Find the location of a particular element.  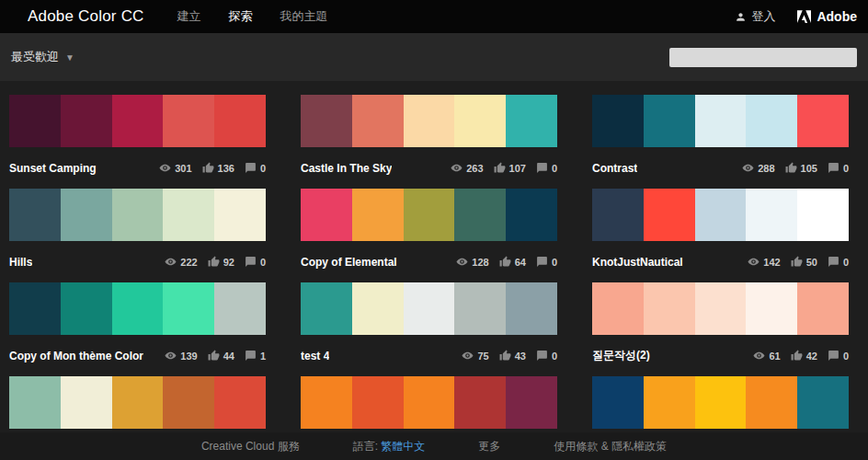

search-input is located at coordinates (763, 57).